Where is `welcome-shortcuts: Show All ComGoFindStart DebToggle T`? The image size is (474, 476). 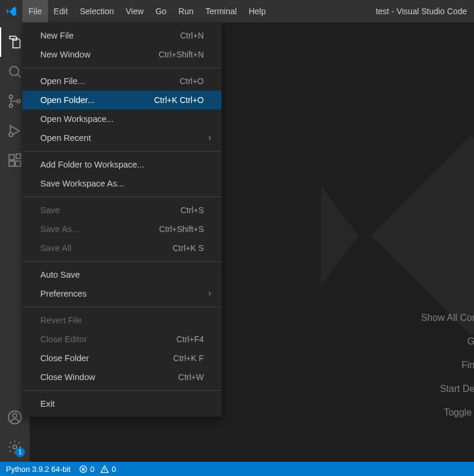
welcome-shortcuts: Show All ComGoFindStart DebToggle T is located at coordinates (447, 372).